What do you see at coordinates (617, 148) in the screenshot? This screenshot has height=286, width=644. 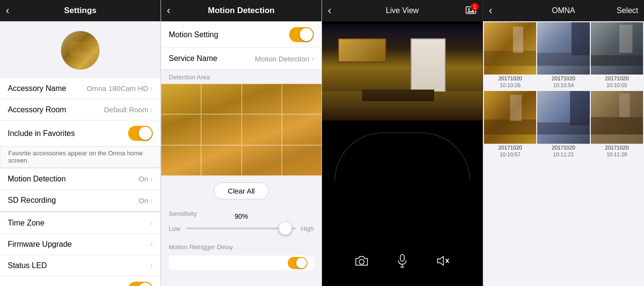 I see `thumbnail-5-date: 20171020` at bounding box center [617, 148].